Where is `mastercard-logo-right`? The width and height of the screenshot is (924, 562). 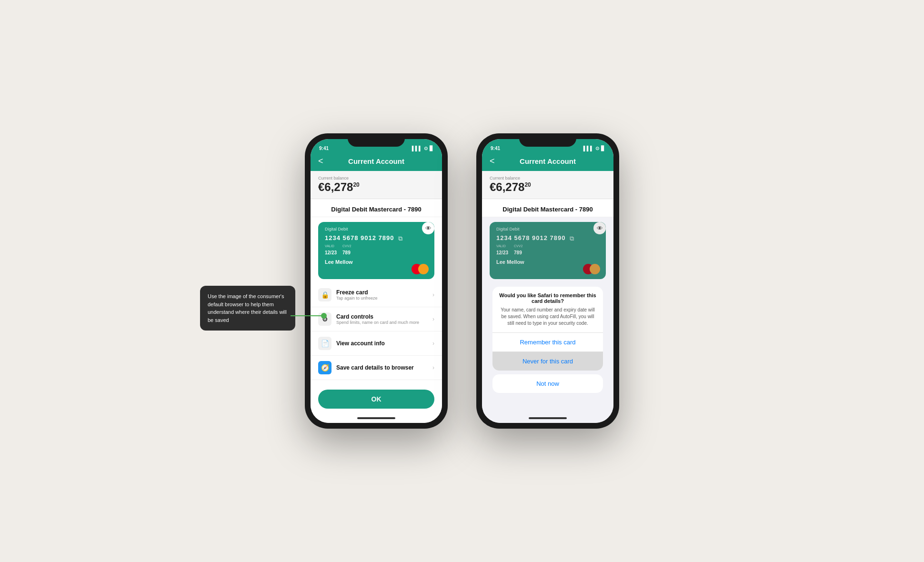 mastercard-logo-right is located at coordinates (592, 269).